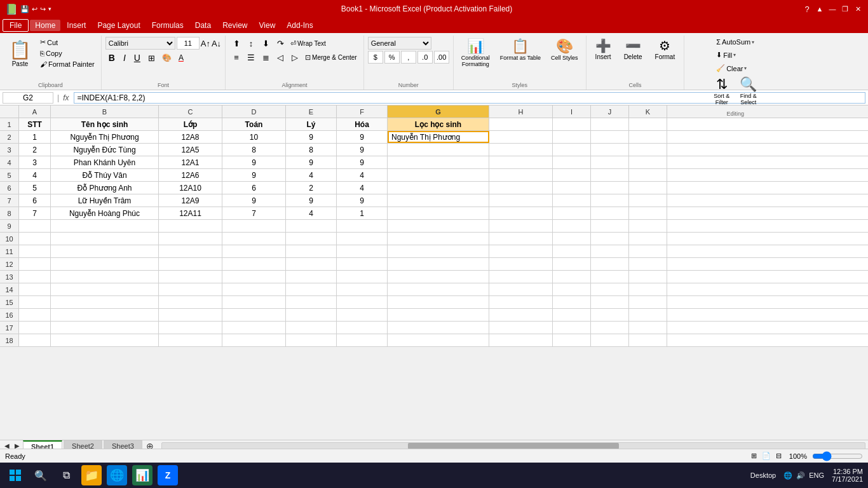 This screenshot has width=868, height=488. I want to click on col-header-D: D, so click(254, 112).